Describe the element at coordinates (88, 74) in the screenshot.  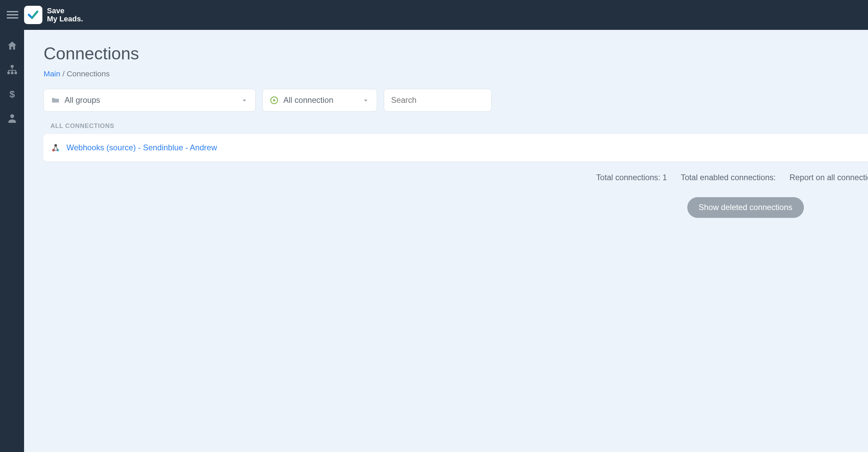
I see `breadcrumb-current: Connections` at that location.